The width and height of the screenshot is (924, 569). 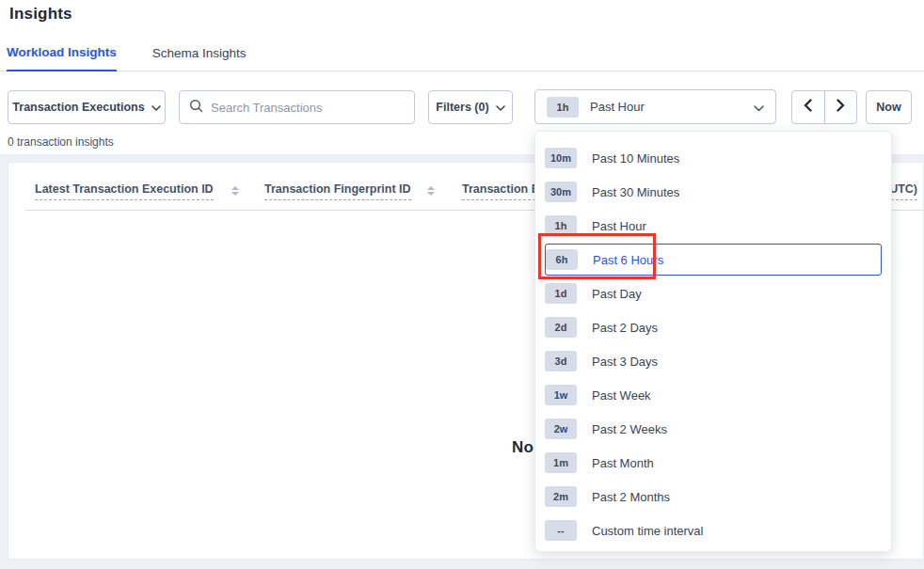 What do you see at coordinates (636, 158) in the screenshot?
I see `time-option-label: Past 10 Minutes` at bounding box center [636, 158].